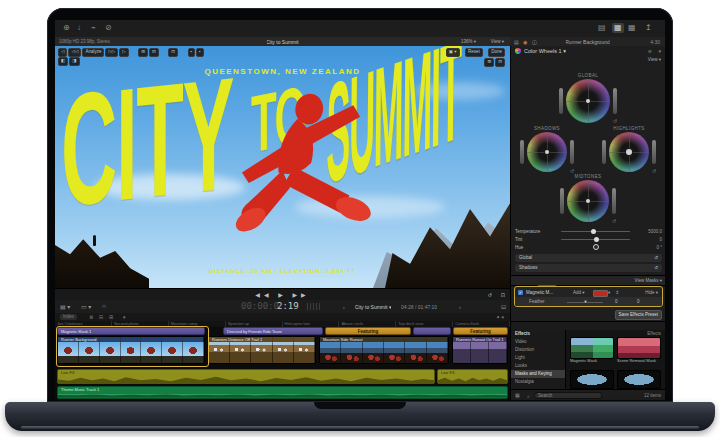 This screenshot has width=720, height=437. Describe the element at coordinates (112, 52) in the screenshot. I see `forward-icon: ▷▷` at that location.